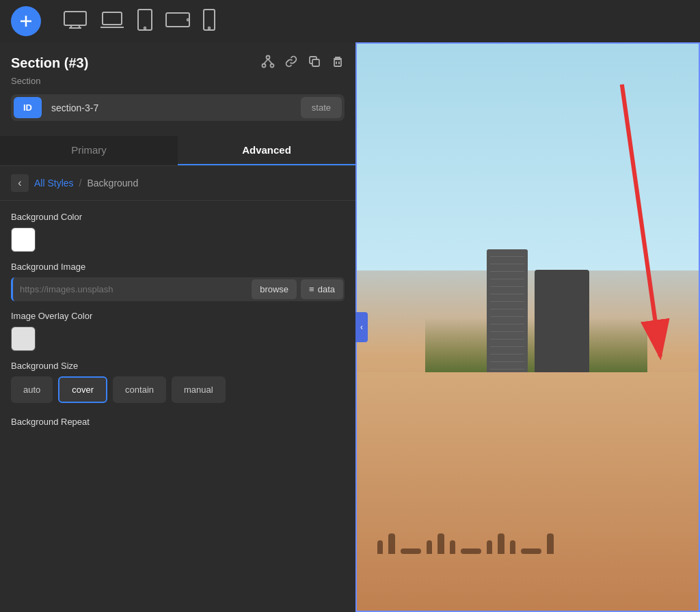 The height and width of the screenshot is (612, 700). I want to click on data-icon: ≡, so click(312, 290).